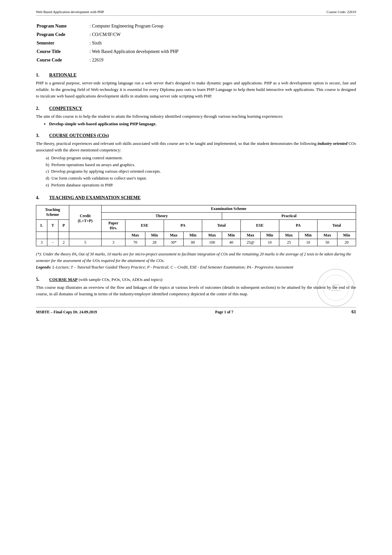 This screenshot has width=392, height=555. What do you see at coordinates (289, 235) in the screenshot?
I see `col-pa-p-max: Max` at bounding box center [289, 235].